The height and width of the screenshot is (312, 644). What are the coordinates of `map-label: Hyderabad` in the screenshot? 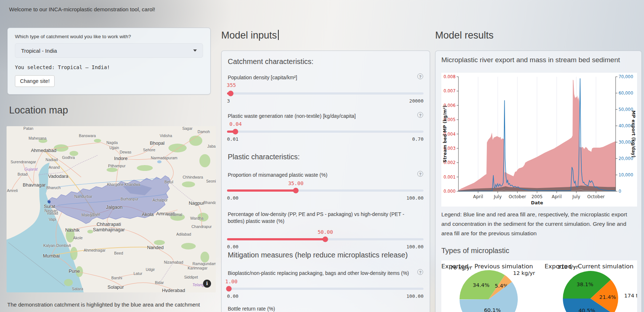 It's located at (174, 290).